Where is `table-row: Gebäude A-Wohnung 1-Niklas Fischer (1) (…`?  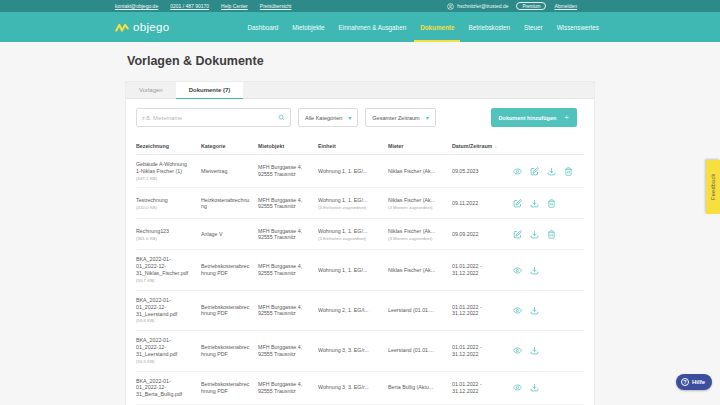 table-row: Gebäude A-Wohnung 1-Niklas Fischer (1) (… is located at coordinates (360, 172).